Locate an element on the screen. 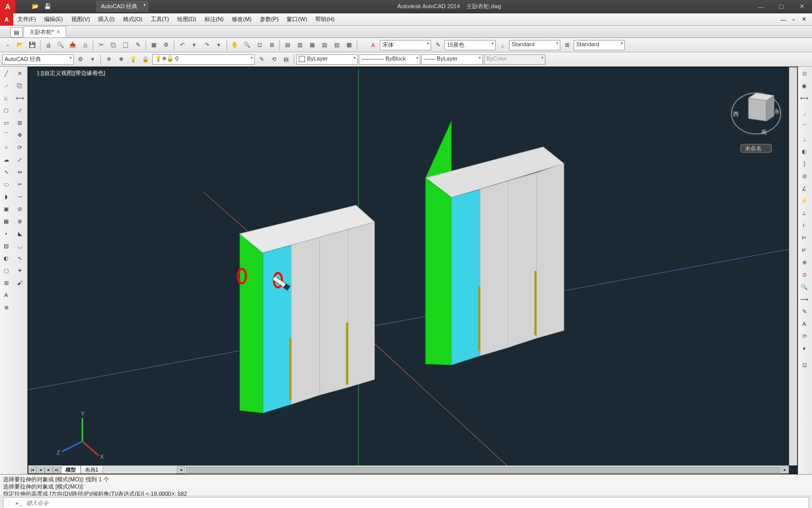 The width and height of the screenshot is (812, 508). linetype-combo: ———— ByBlock is located at coordinates (390, 60).